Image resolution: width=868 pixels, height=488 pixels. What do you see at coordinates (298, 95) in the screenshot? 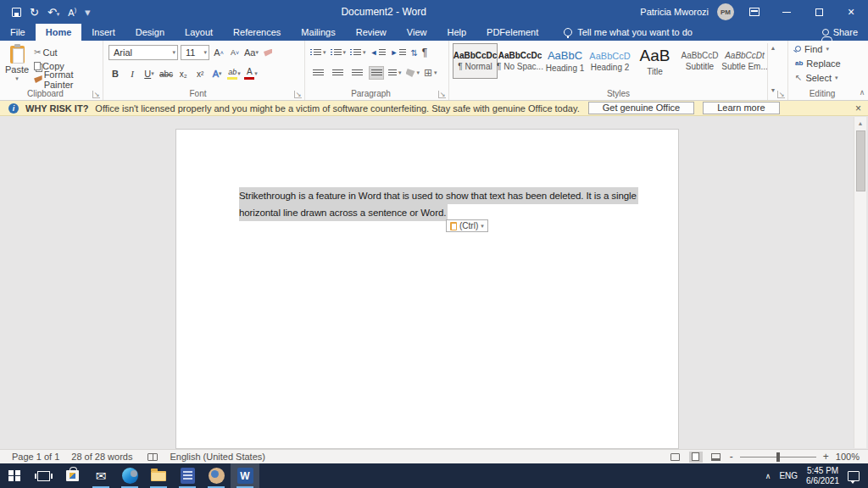
I see `font-dialog-launcher: ↘` at bounding box center [298, 95].